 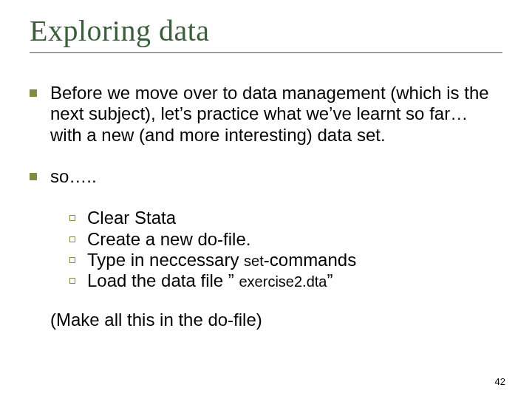 What do you see at coordinates (266, 114) in the screenshot?
I see `bullet-item: Before we move over to data management (…` at bounding box center [266, 114].